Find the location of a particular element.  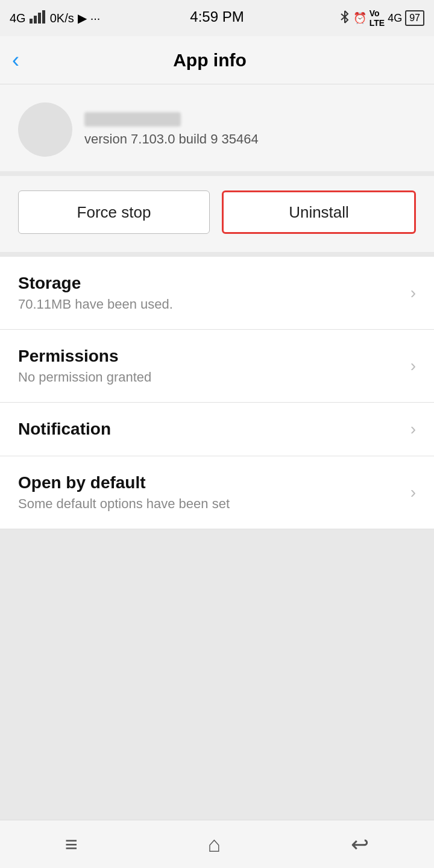

action-buttons-section: Force stop Uninstall is located at coordinates (217, 216).